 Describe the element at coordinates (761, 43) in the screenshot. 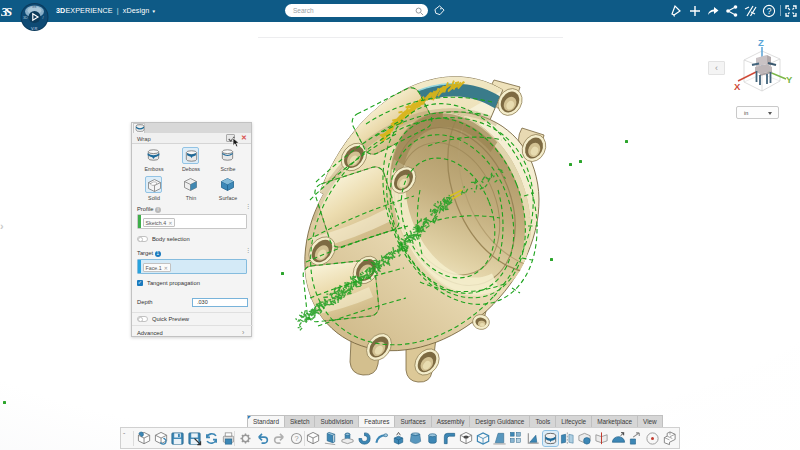

I see `svg-text: Z` at that location.